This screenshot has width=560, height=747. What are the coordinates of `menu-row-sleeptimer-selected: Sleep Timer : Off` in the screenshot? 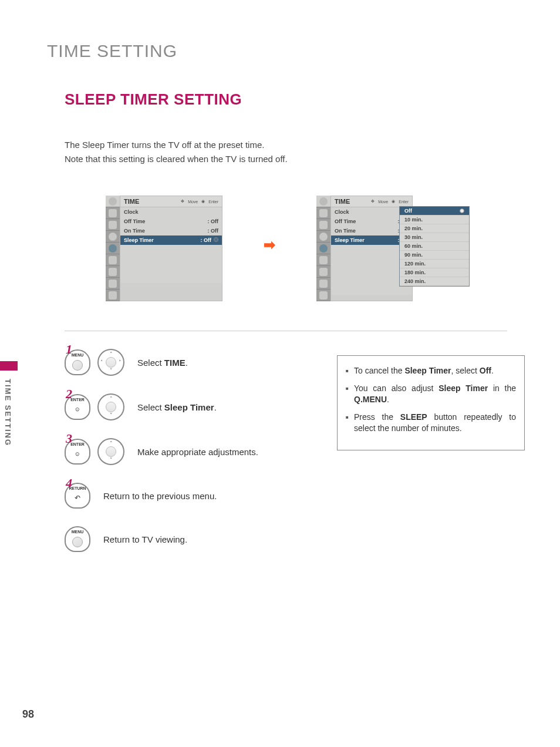 It's located at (171, 240).